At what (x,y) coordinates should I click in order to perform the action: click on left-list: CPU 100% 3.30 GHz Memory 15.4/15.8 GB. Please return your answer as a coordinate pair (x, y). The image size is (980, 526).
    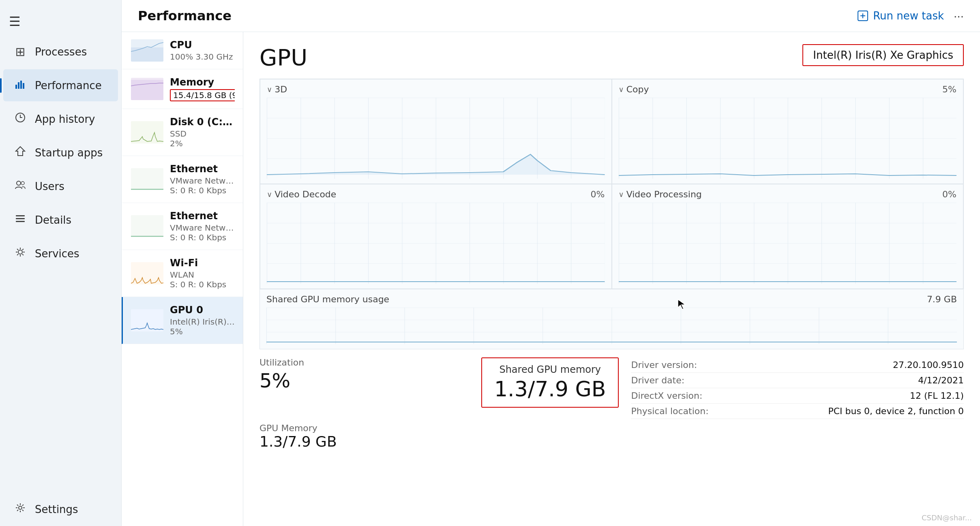
    Looking at the image, I should click on (182, 279).